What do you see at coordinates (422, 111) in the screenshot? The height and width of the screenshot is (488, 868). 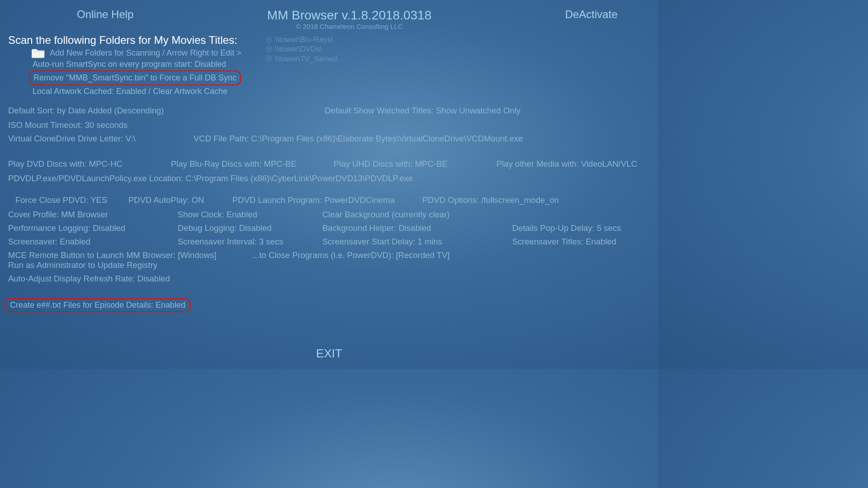 I see `default-show-option: Default Show Watched Titles: Show Unwatc…` at bounding box center [422, 111].